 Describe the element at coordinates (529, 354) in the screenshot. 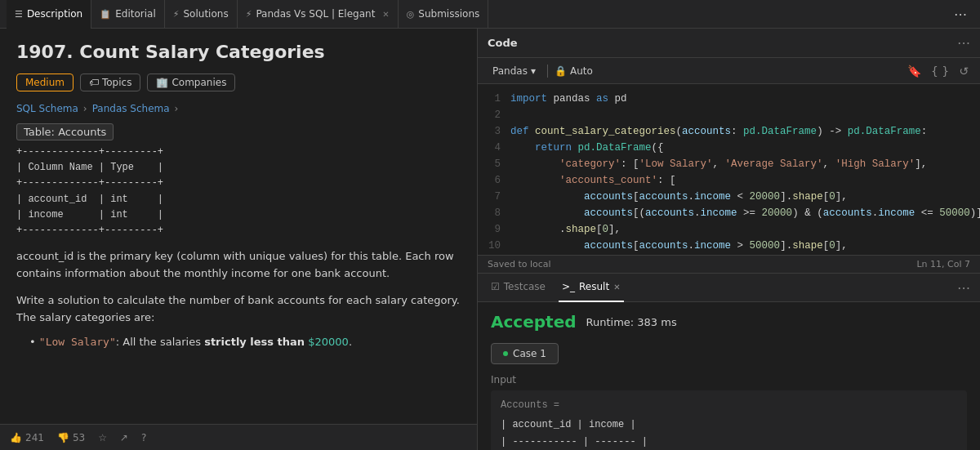

I see `case-label: Case 1` at that location.